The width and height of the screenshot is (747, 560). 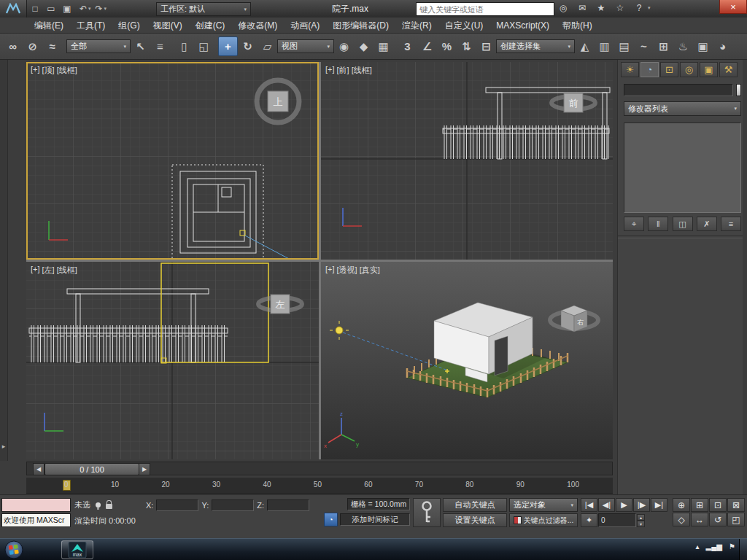 What do you see at coordinates (689, 70) in the screenshot?
I see `tab-motion: ◎` at bounding box center [689, 70].